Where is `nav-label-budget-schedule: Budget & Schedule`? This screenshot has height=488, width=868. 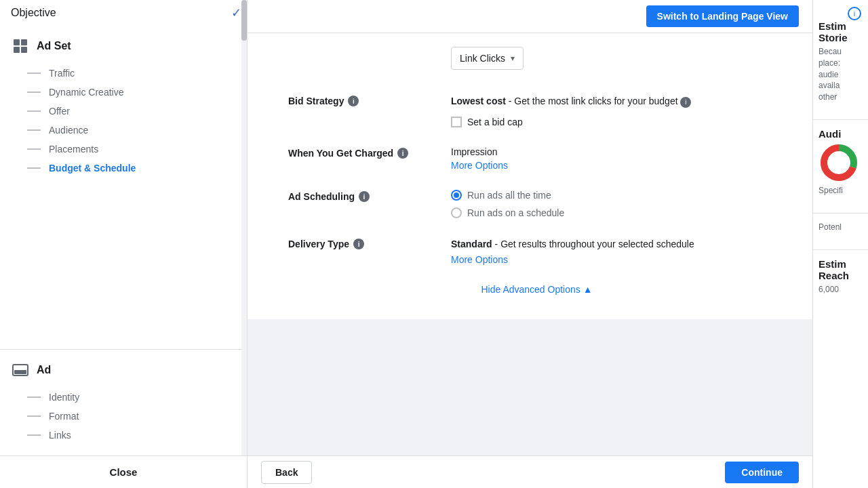
nav-label-budget-schedule: Budget & Schedule is located at coordinates (92, 168).